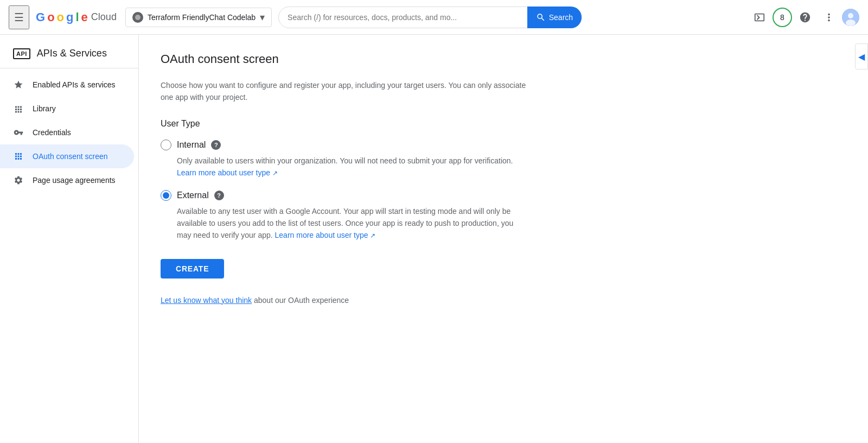  What do you see at coordinates (350, 91) in the screenshot?
I see `page-description: Choose how you want to configure and reg…` at bounding box center [350, 91].